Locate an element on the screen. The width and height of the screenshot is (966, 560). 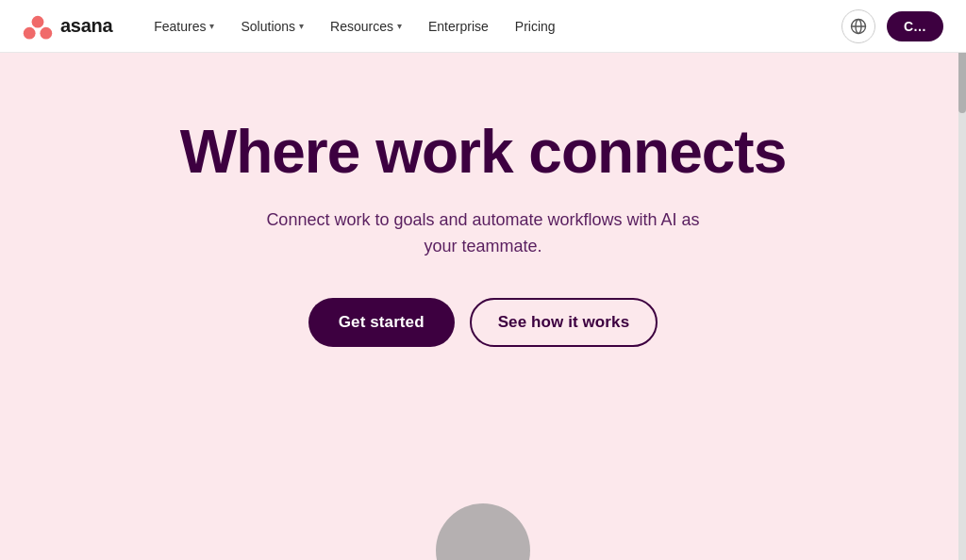
hero-title: Where work connects is located at coordinates (483, 152).